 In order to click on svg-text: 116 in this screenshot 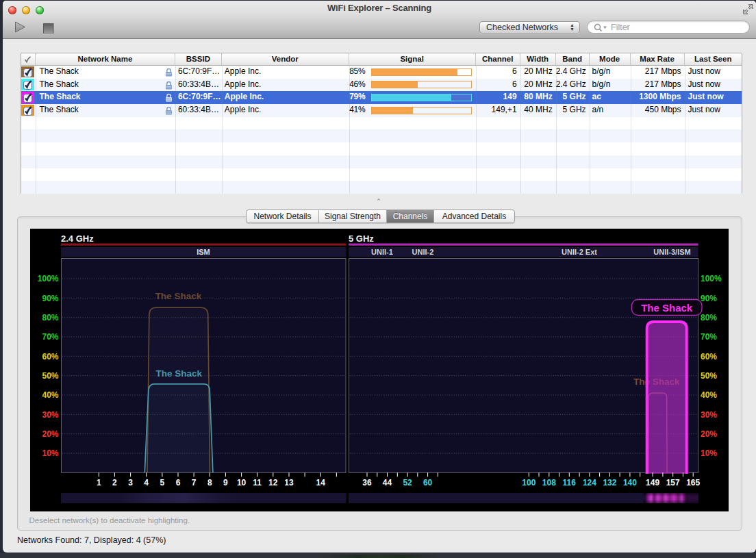, I will do `click(570, 483)`.